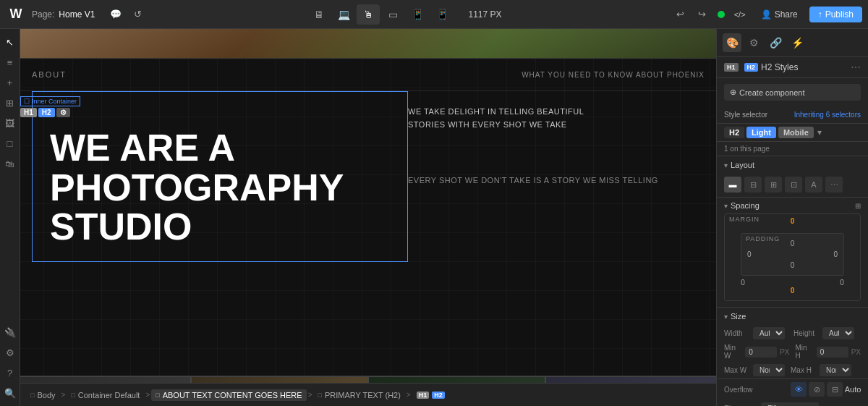 The image size is (868, 406). What do you see at coordinates (797, 43) in the screenshot?
I see `anim-tab: ⚡` at bounding box center [797, 43].